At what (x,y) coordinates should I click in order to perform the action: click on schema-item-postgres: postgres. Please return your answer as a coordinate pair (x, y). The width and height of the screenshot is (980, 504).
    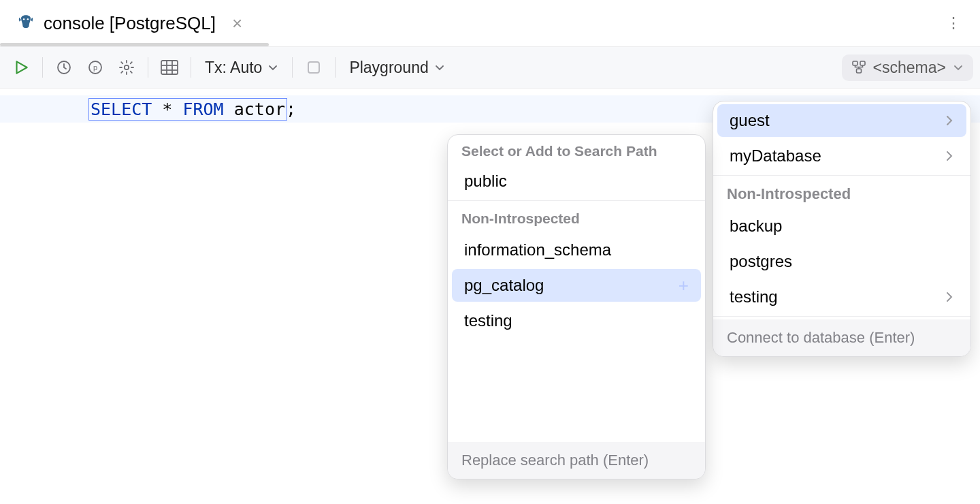
    Looking at the image, I should click on (842, 262).